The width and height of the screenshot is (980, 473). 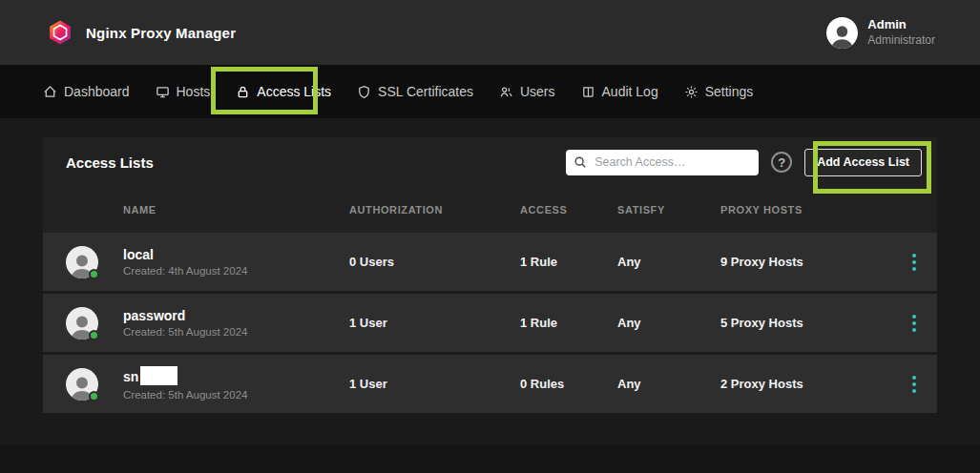 I want to click on shield-icon, so click(x=365, y=92).